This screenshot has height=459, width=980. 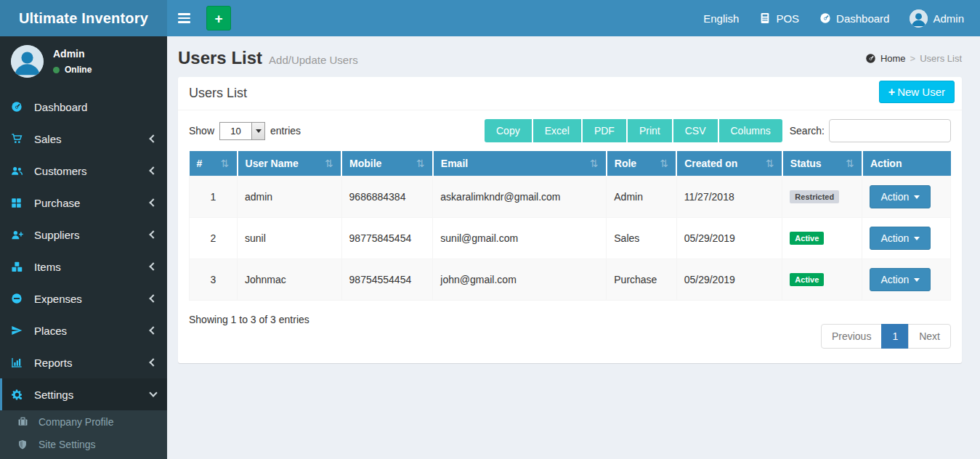 I want to click on language-menu: English, so click(x=721, y=18).